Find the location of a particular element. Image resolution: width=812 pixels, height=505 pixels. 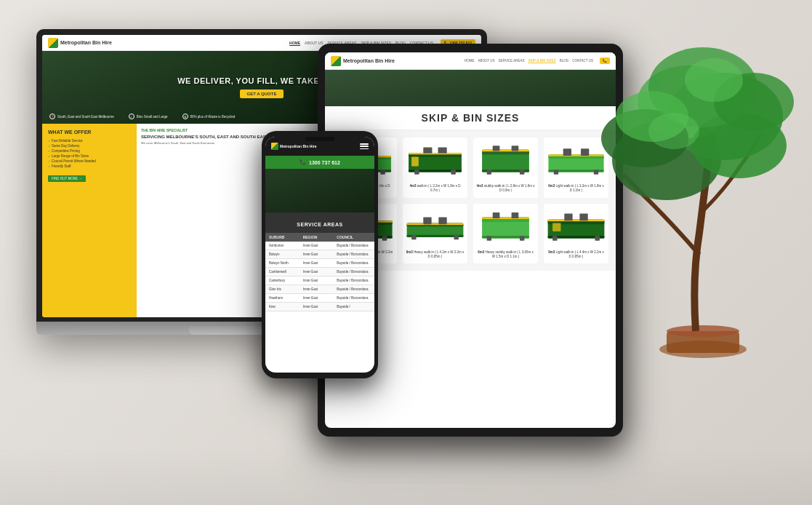

phone-sa-header: SERVICE AREAS is located at coordinates (320, 223).